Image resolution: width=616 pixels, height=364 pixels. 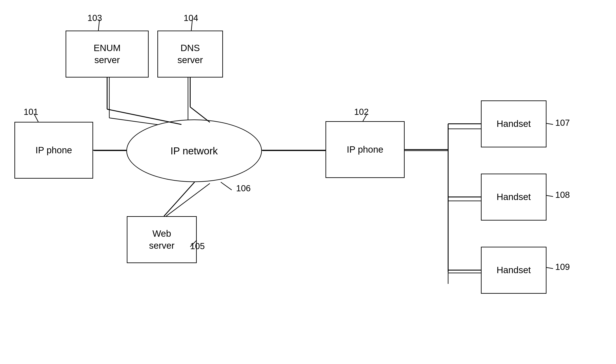 I want to click on ip-phone-102-box: IP phone, so click(x=365, y=150).